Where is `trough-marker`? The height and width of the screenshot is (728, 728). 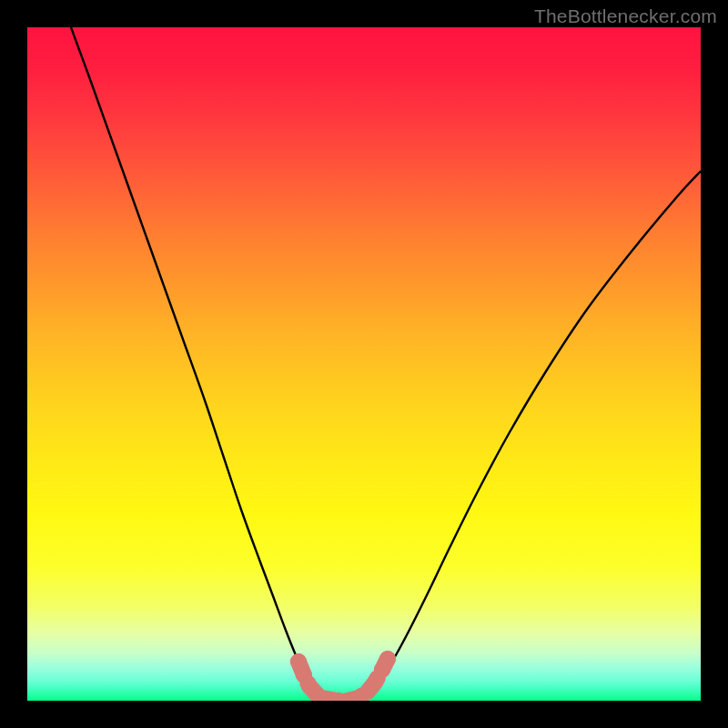
trough-marker is located at coordinates (343, 675).